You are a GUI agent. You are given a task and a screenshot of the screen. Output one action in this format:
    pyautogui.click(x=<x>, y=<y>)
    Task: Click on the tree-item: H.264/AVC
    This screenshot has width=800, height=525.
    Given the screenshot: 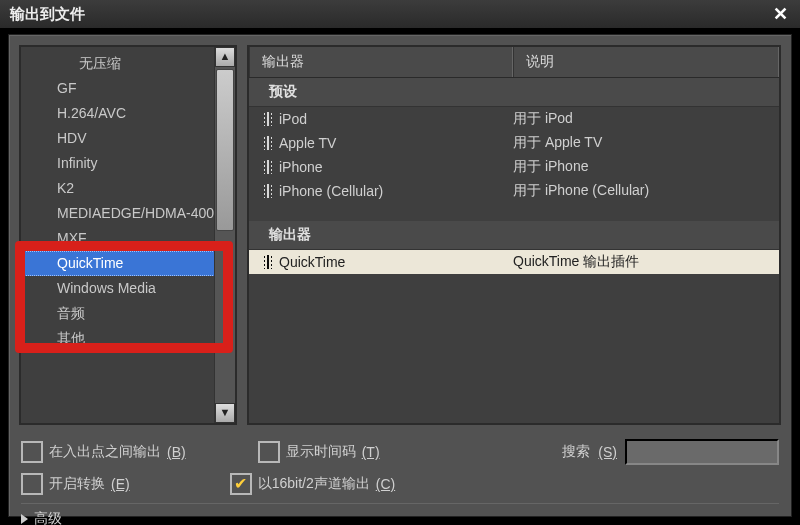 What is the action you would take?
    pyautogui.click(x=118, y=114)
    